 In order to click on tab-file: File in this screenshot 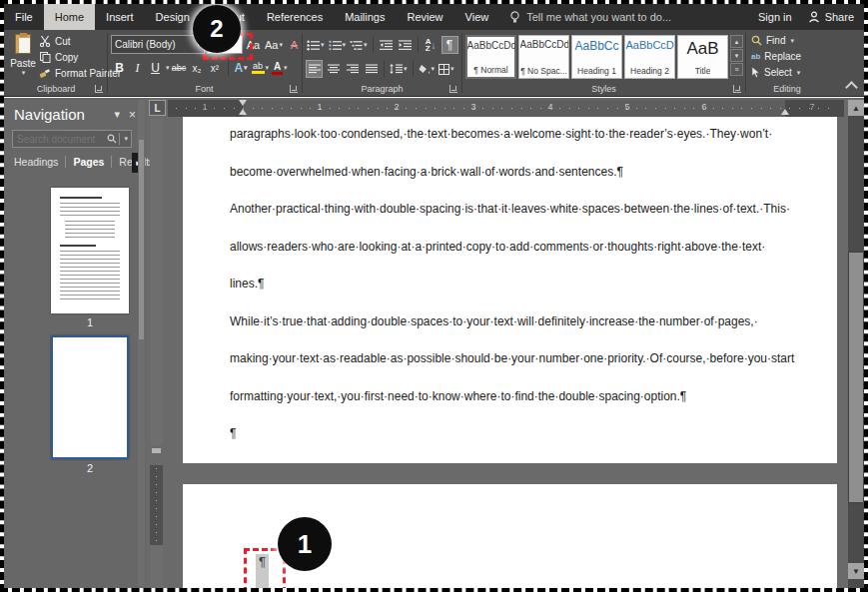, I will do `click(24, 17)`.